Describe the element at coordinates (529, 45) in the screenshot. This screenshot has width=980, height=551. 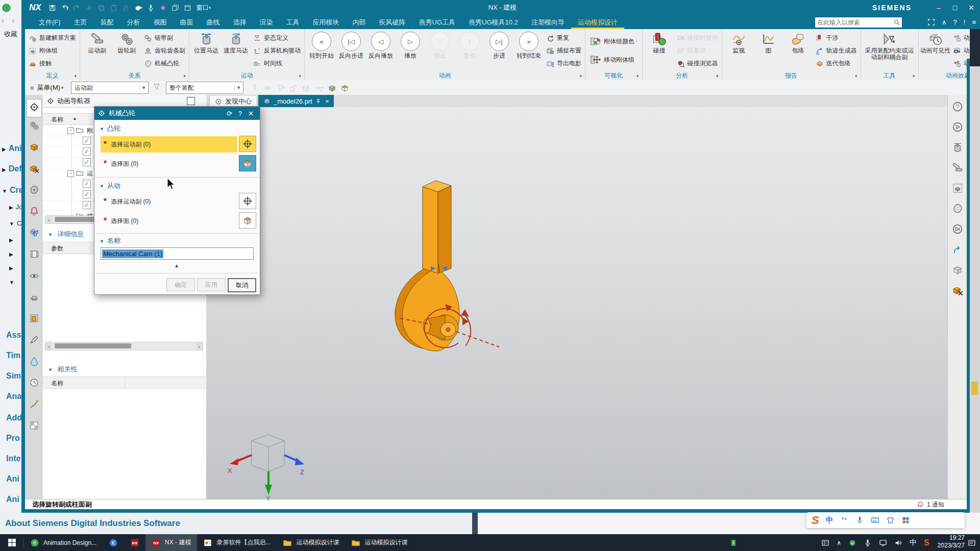
I see `ribbon-button: »转到结束` at that location.